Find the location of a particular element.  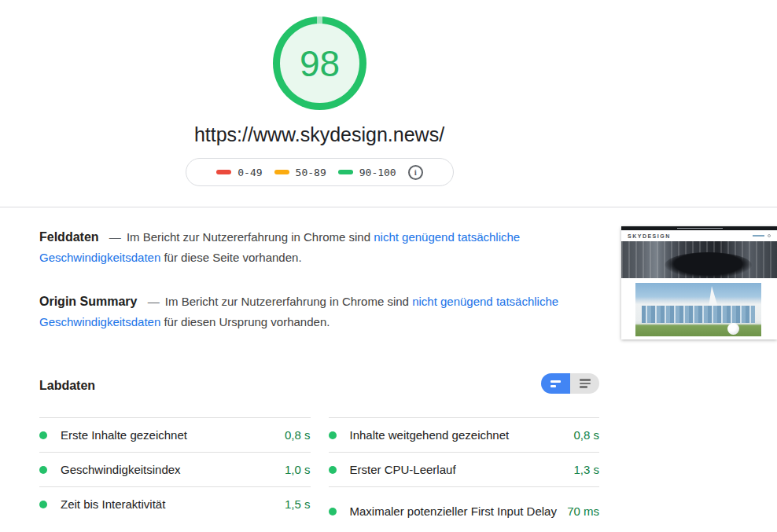

lab-data-view-toggle is located at coordinates (570, 383).